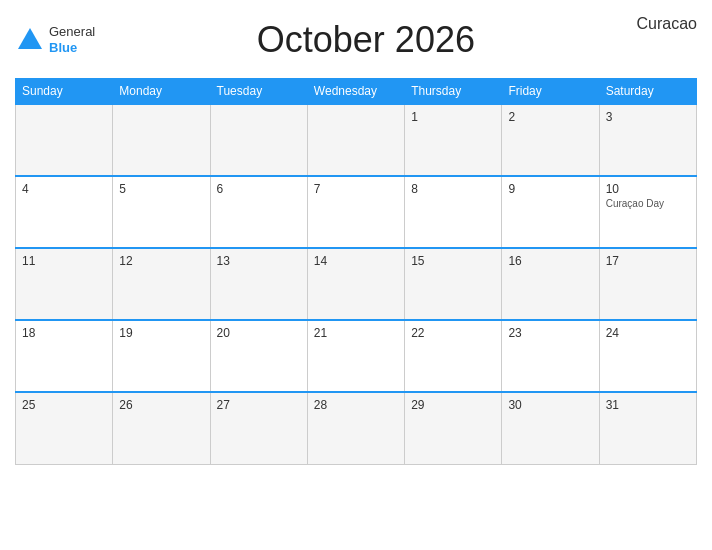 This screenshot has width=712, height=550. I want to click on day-number: 25, so click(64, 405).